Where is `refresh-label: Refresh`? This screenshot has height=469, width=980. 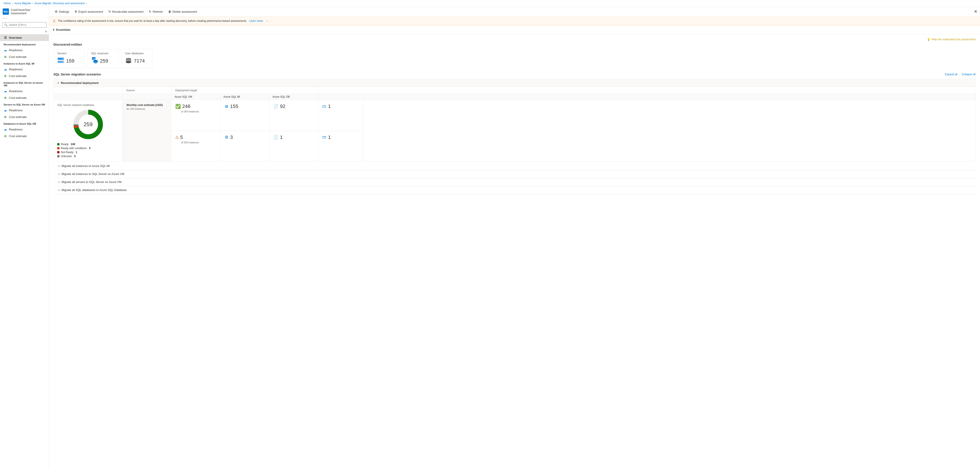 refresh-label: Refresh is located at coordinates (158, 11).